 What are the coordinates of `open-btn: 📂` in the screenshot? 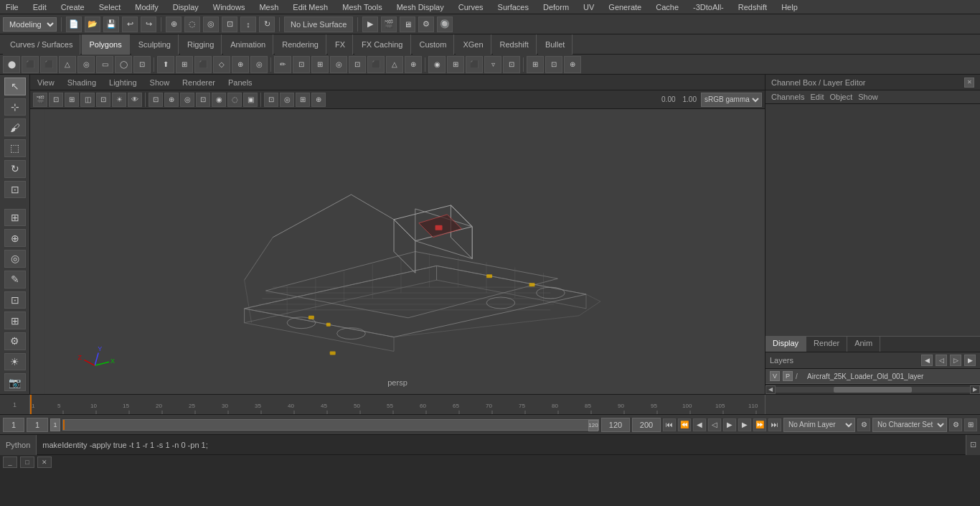 It's located at (93, 24).